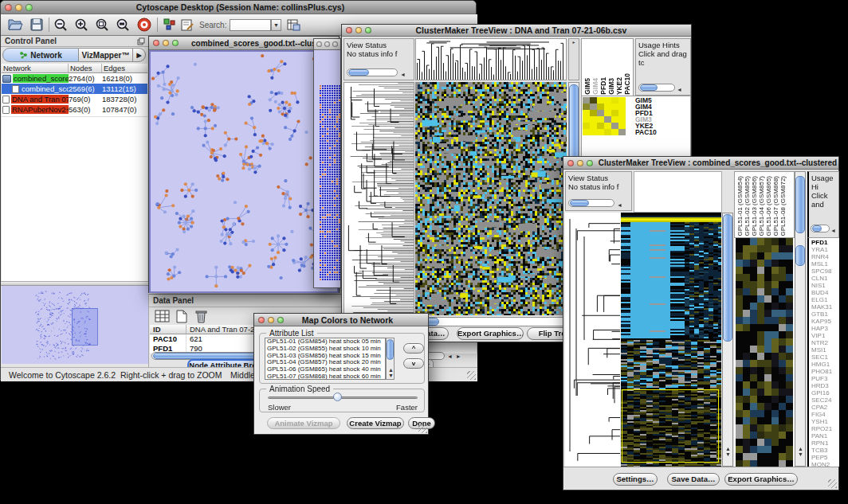 The image size is (848, 504). What do you see at coordinates (327, 169) in the screenshot?
I see `grid-network-canvas` at bounding box center [327, 169].